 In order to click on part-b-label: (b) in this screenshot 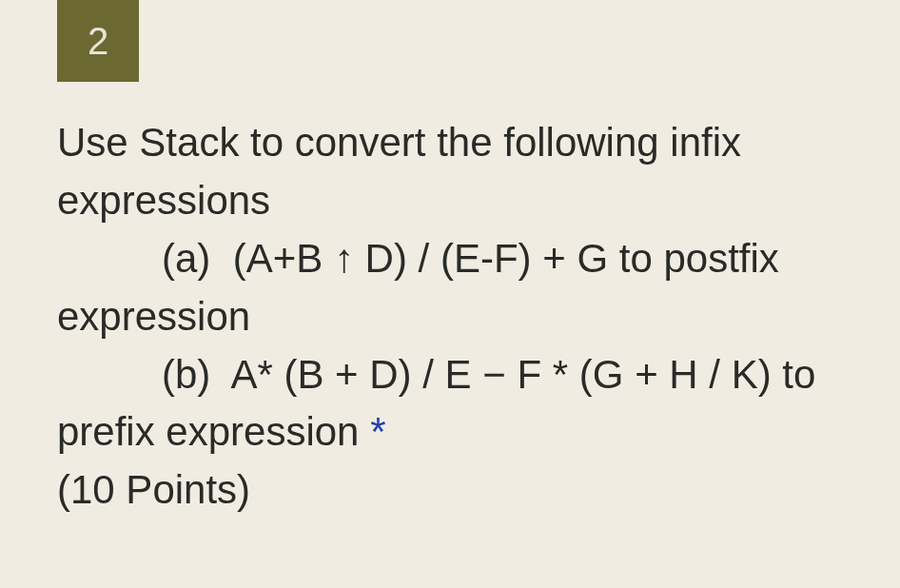, I will do `click(186, 375)`.